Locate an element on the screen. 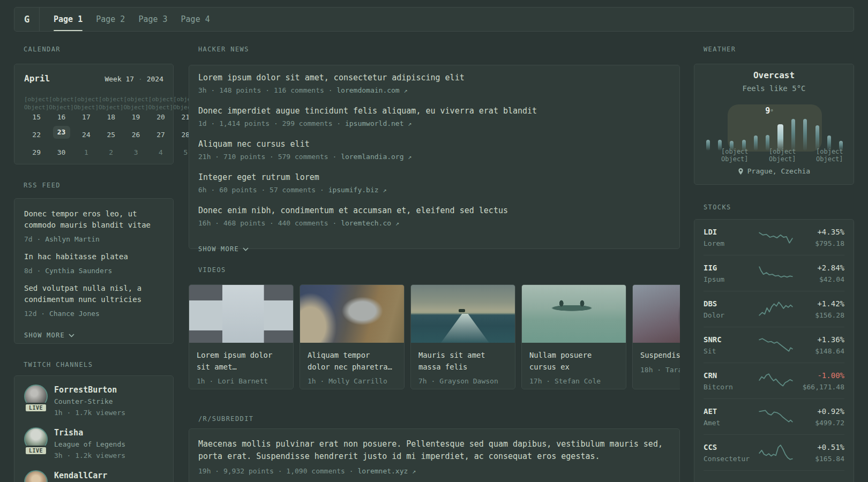 Image resolution: width=868 pixels, height=482 pixels. twitch-section-label: TWITCH CHANNELS is located at coordinates (94, 364).